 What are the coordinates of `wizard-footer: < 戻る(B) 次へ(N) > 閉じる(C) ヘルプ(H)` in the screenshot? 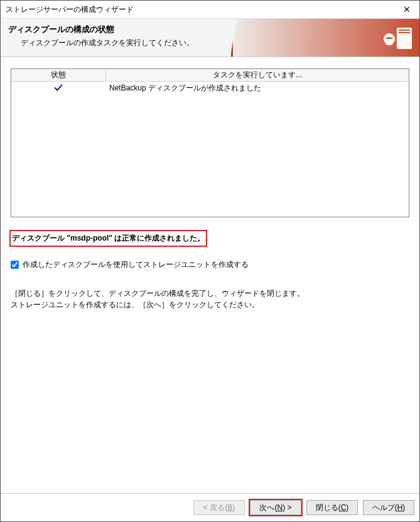 It's located at (210, 508).